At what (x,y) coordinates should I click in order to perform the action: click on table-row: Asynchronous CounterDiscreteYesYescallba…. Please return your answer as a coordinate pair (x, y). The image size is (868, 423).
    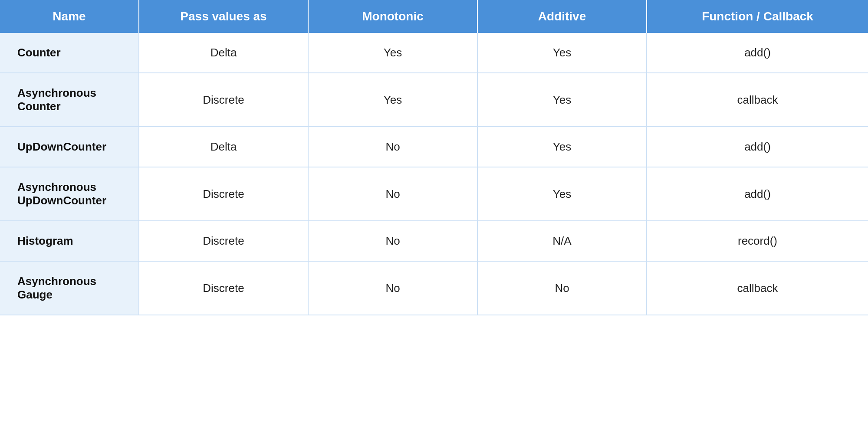
    Looking at the image, I should click on (434, 100).